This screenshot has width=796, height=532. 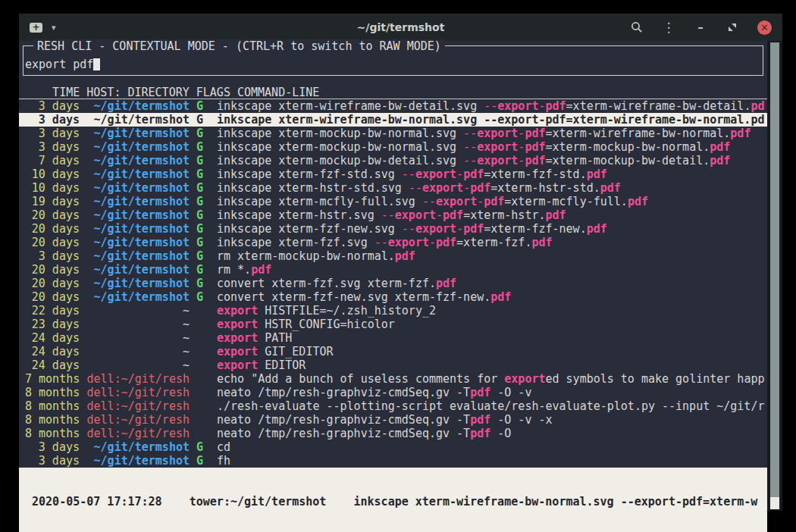 I want to click on minimize-icon: –, so click(x=700, y=27).